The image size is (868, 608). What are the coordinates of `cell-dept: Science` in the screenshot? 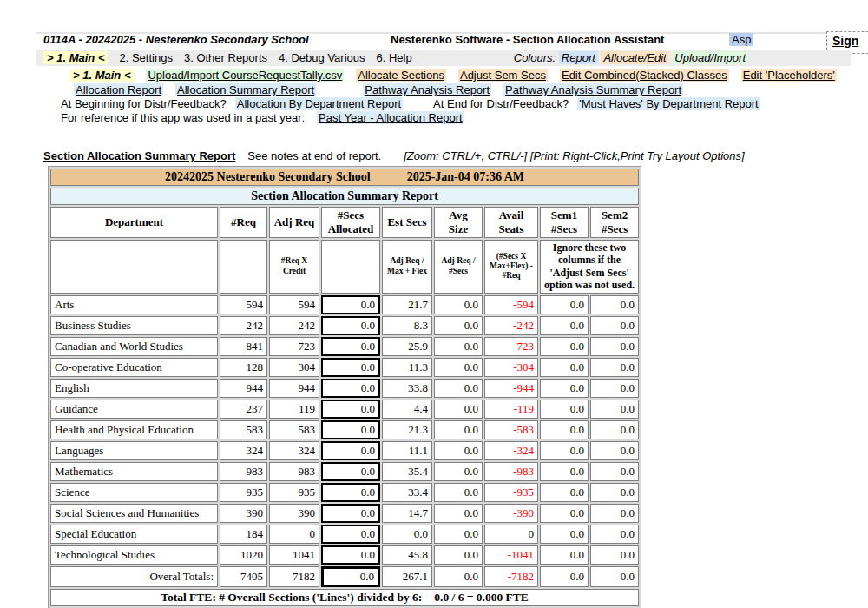 It's located at (134, 492).